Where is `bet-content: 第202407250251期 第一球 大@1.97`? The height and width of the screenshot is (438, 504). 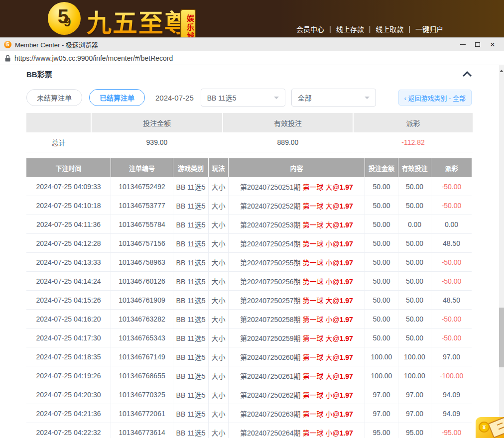
bet-content: 第202407250251期 第一球 大@1.97 is located at coordinates (297, 187).